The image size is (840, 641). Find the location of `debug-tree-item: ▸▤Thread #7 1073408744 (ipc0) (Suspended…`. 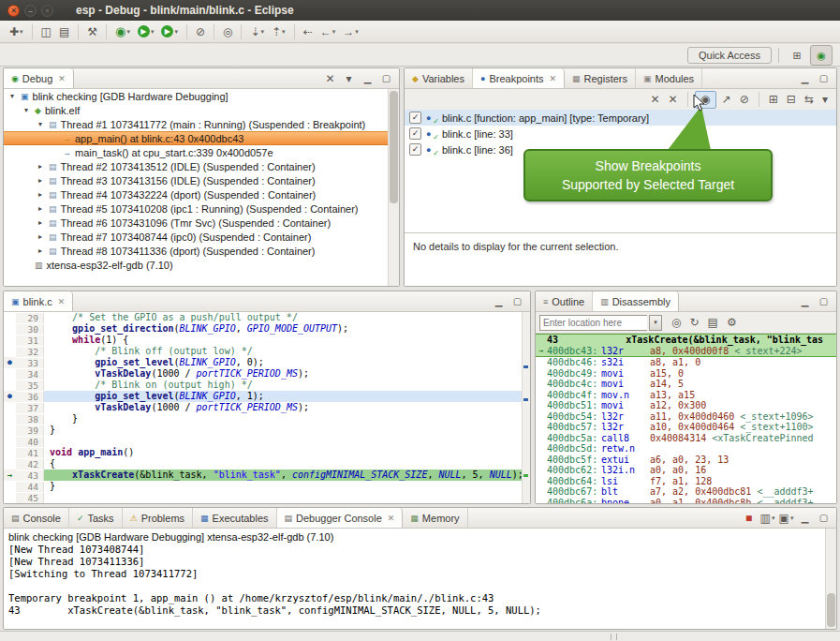

debug-tree-item: ▸▤Thread #7 1073408744 (ipc0) (Suspended… is located at coordinates (197, 236).